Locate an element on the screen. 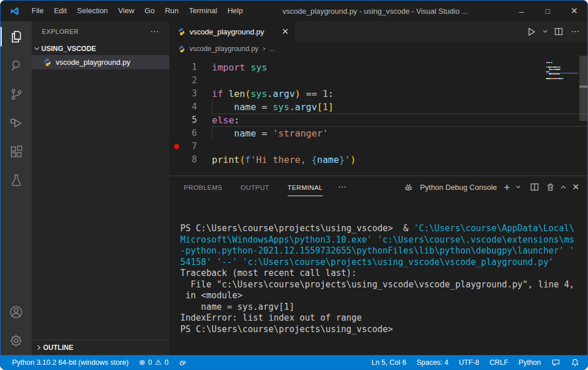 The height and width of the screenshot is (370, 588). language-mode-status: Python is located at coordinates (529, 363).